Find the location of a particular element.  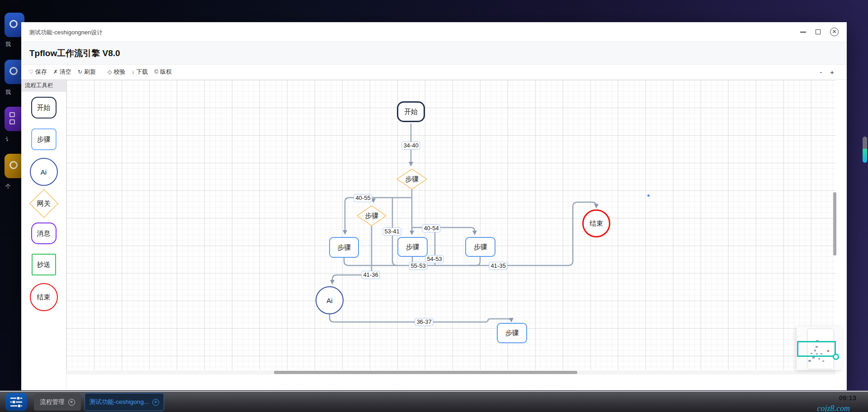

taskbar-tab-process-management: 流程管理 ✕ is located at coordinates (57, 402).